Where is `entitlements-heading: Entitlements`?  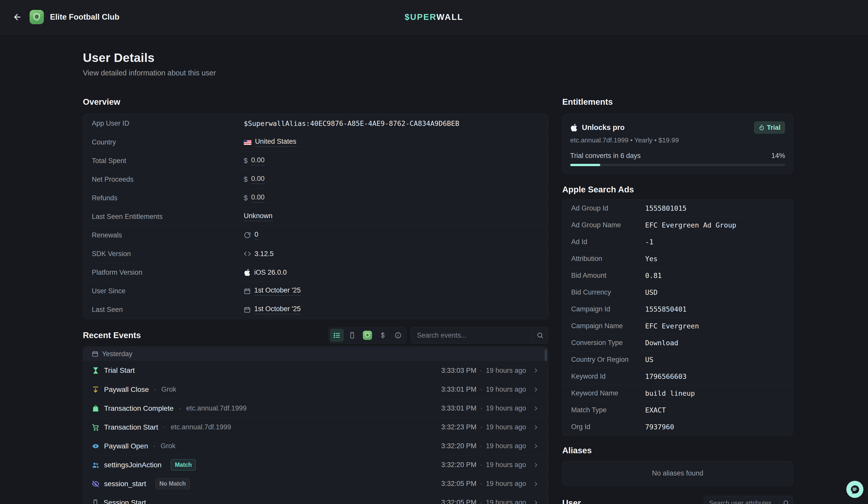
entitlements-heading: Entitlements is located at coordinates (678, 102).